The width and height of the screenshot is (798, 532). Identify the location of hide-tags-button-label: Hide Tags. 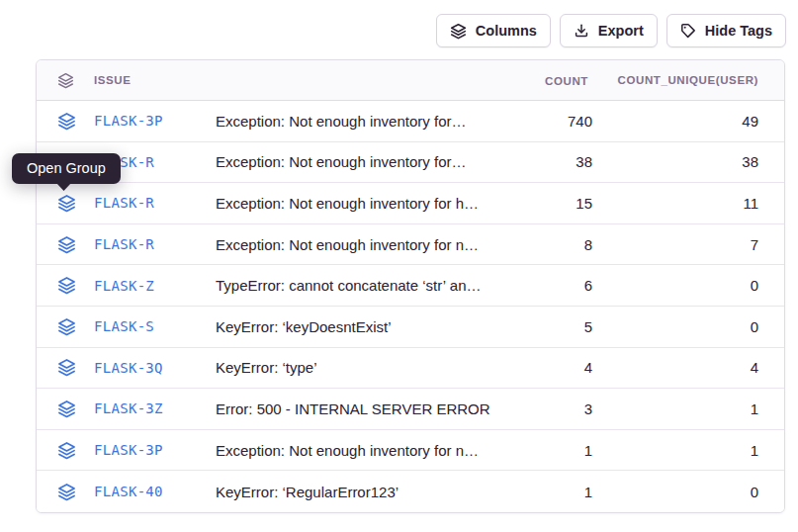
(739, 31).